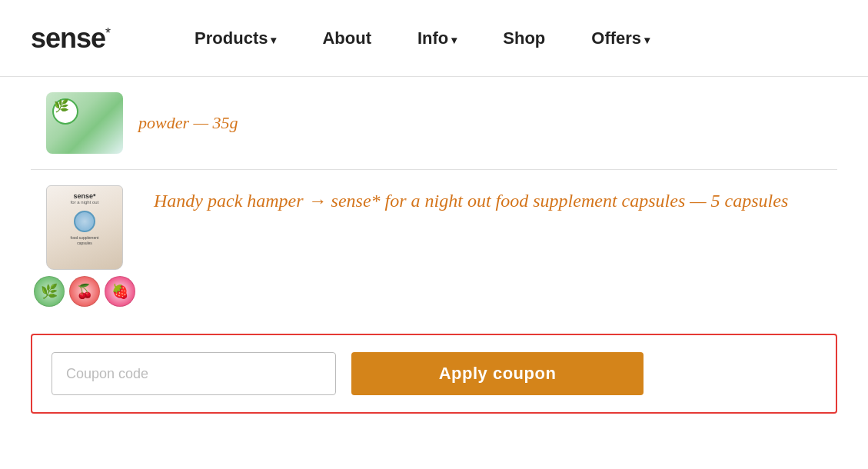 This screenshot has width=868, height=469. What do you see at coordinates (422, 38) in the screenshot?
I see `main-nav: Products▾ About Info▾ Shop Offers▾` at bounding box center [422, 38].